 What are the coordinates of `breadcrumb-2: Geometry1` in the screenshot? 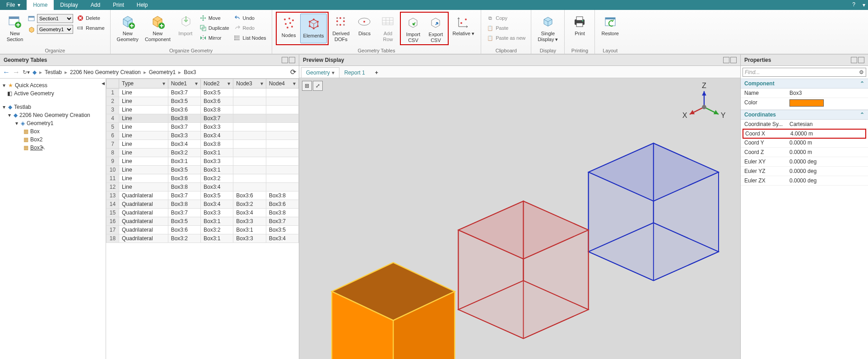 It's located at (162, 72).